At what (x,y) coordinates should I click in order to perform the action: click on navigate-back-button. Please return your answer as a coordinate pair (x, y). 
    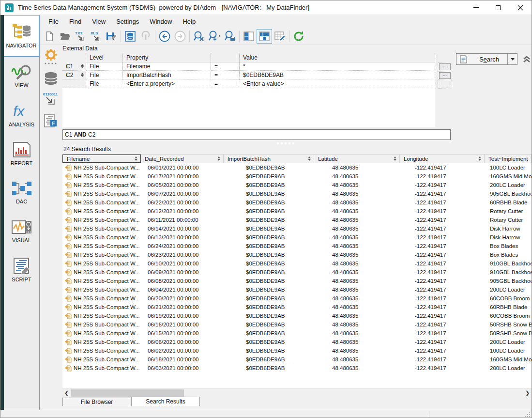
    Looking at the image, I should click on (165, 36).